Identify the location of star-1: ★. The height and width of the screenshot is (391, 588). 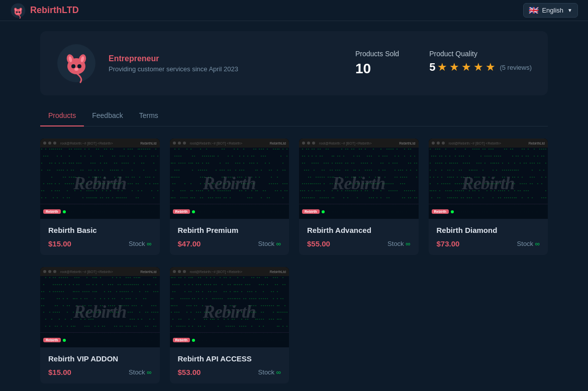
(442, 67).